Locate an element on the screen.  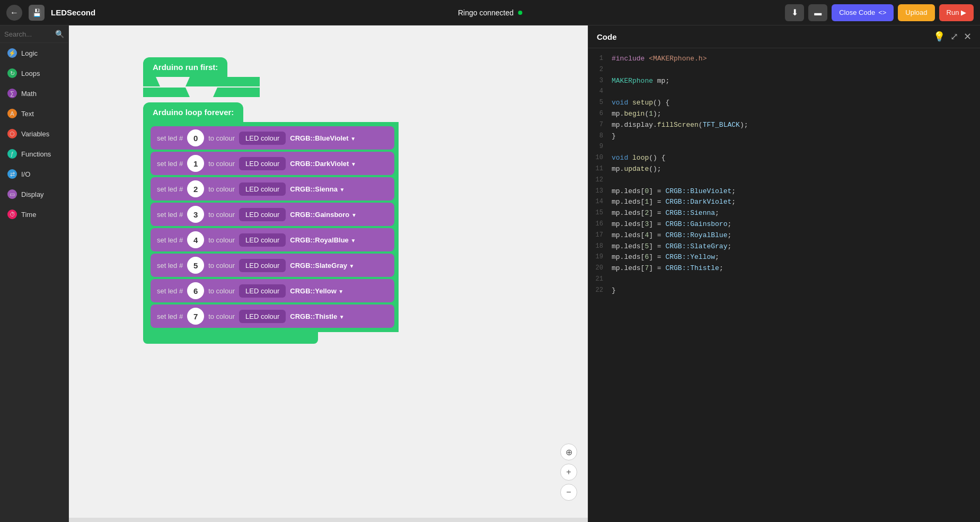
center-view-button: ⊕ is located at coordinates (569, 452).